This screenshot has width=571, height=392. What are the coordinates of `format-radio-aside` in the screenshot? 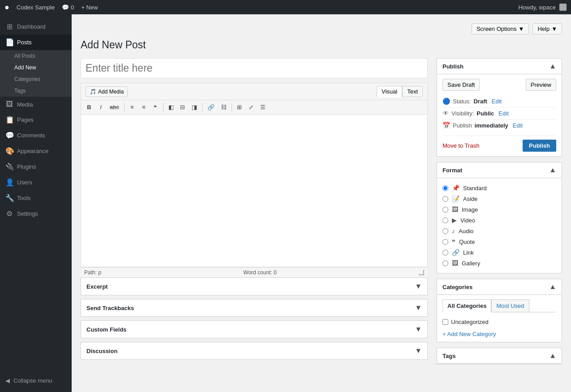 It's located at (445, 199).